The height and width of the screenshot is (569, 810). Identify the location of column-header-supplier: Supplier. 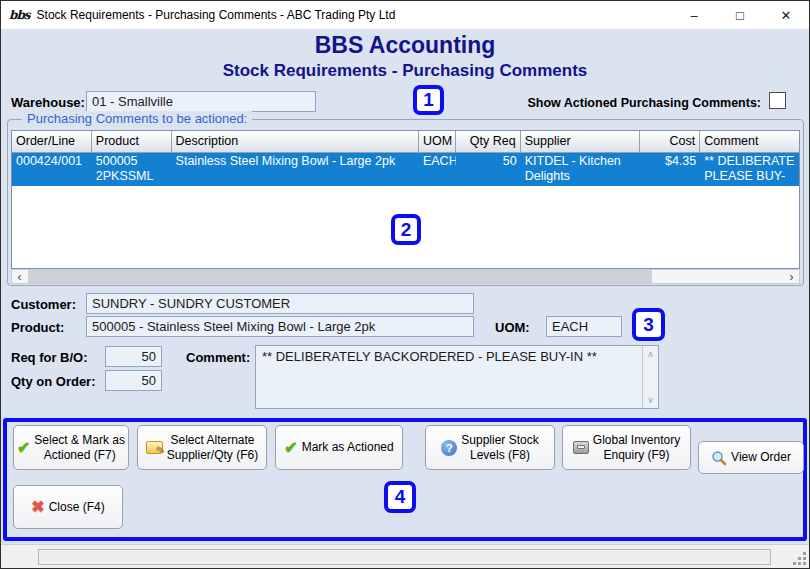
(581, 142).